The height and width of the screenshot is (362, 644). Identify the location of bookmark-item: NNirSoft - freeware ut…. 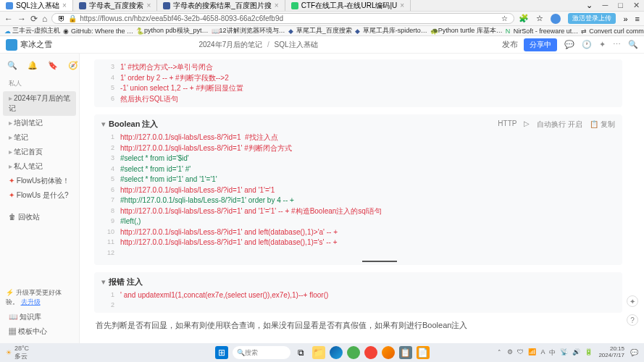
(542, 31).